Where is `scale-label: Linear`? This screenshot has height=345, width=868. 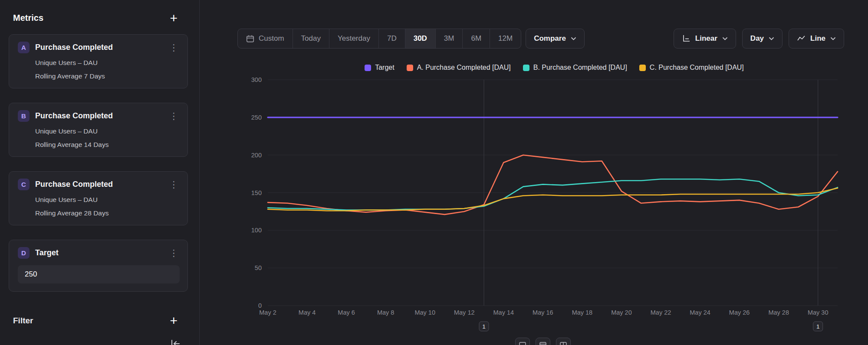 scale-label: Linear is located at coordinates (707, 39).